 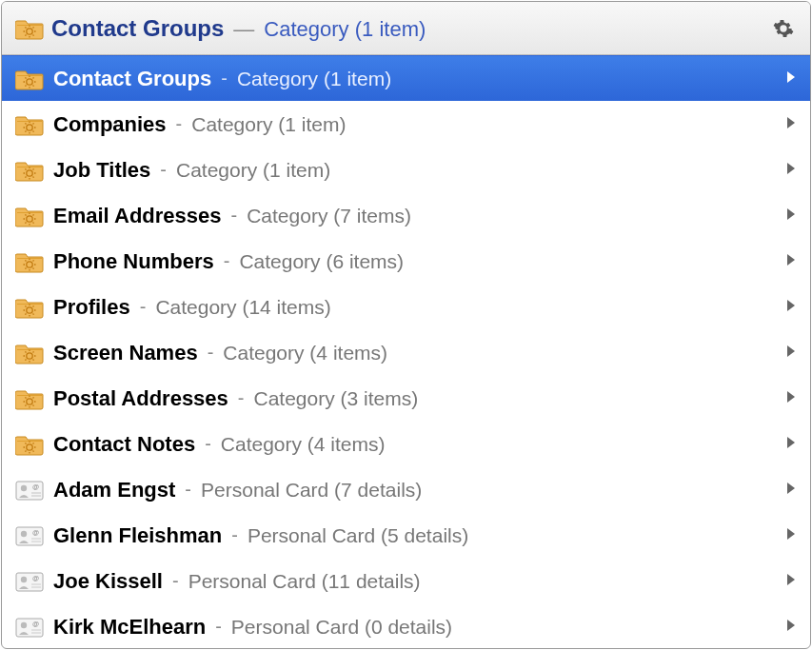 What do you see at coordinates (124, 444) in the screenshot?
I see `row-name: Contact Notes` at bounding box center [124, 444].